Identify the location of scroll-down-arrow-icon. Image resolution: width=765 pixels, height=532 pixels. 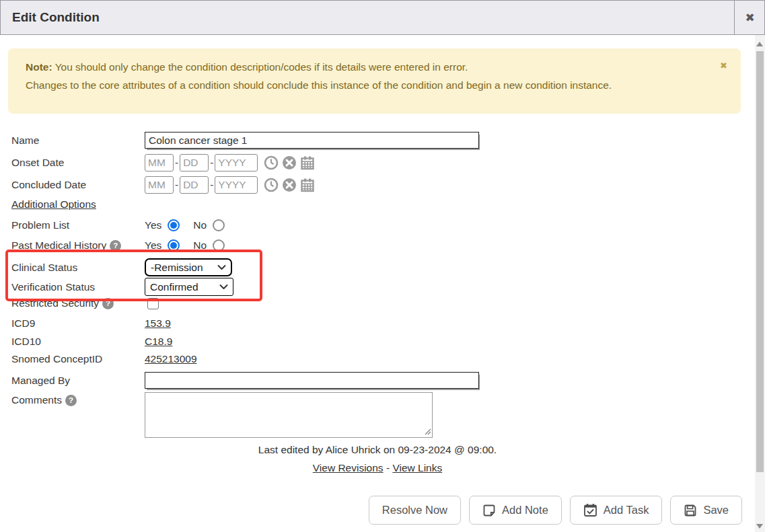
(760, 526).